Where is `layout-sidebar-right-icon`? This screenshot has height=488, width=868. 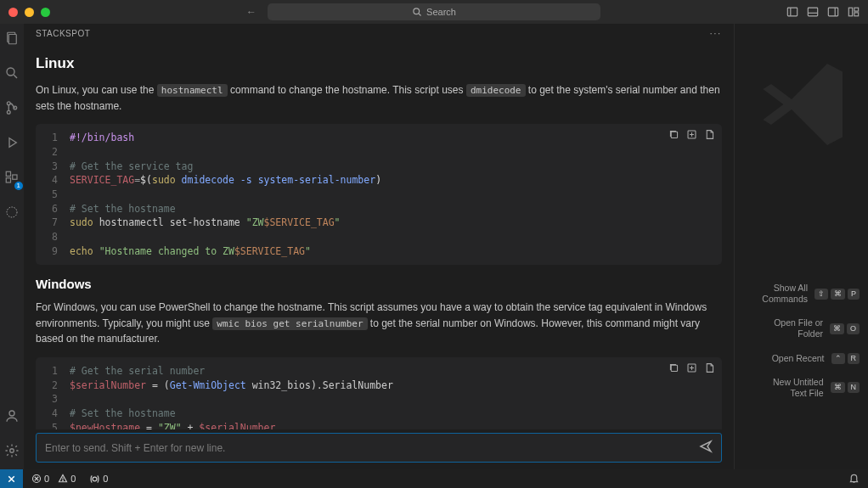
layout-sidebar-right-icon is located at coordinates (833, 12).